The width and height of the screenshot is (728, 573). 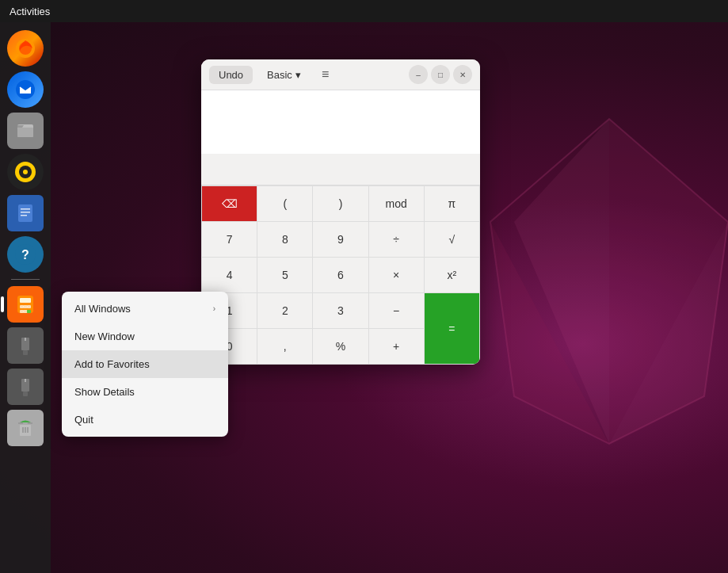 I want to click on key-2: 2, so click(x=285, y=311).